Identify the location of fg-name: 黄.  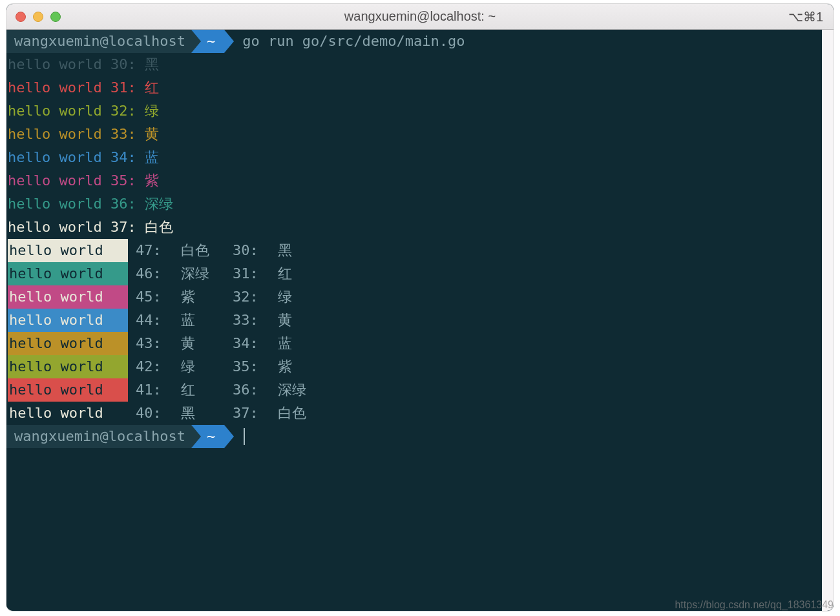
(304, 320).